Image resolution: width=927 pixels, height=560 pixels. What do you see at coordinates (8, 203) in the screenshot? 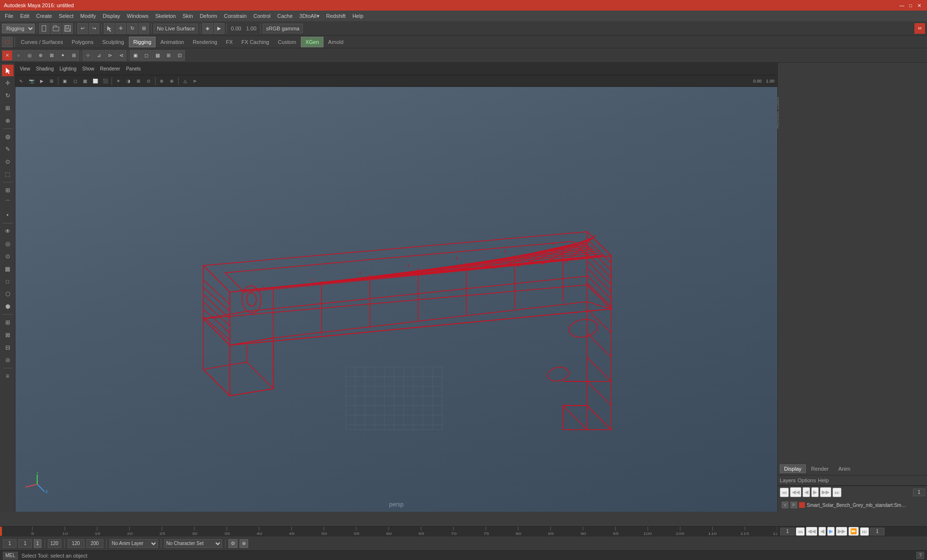
I see `snap-curve: ⌒` at bounding box center [8, 203].